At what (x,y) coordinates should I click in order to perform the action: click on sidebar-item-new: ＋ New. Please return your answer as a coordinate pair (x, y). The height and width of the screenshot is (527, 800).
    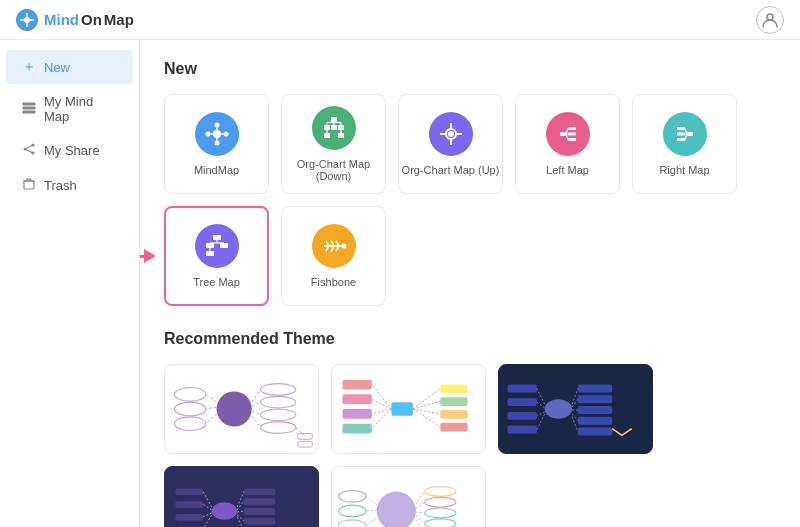
    Looking at the image, I should click on (70, 67).